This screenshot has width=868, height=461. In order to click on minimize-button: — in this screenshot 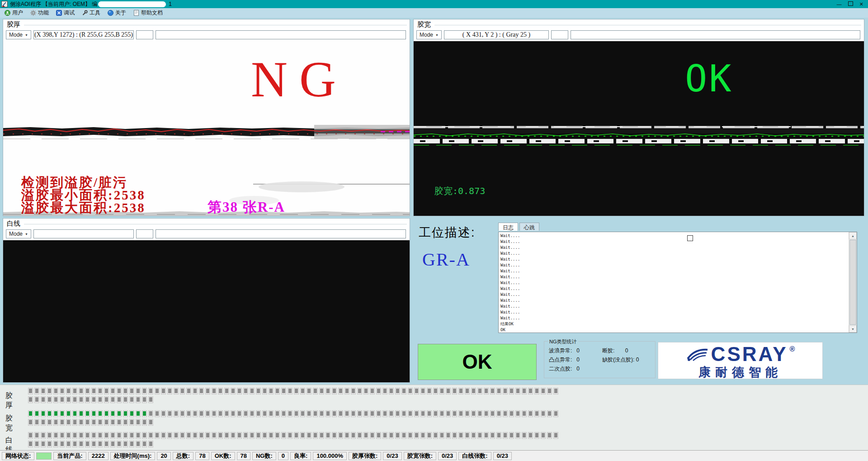, I will do `click(839, 4)`.